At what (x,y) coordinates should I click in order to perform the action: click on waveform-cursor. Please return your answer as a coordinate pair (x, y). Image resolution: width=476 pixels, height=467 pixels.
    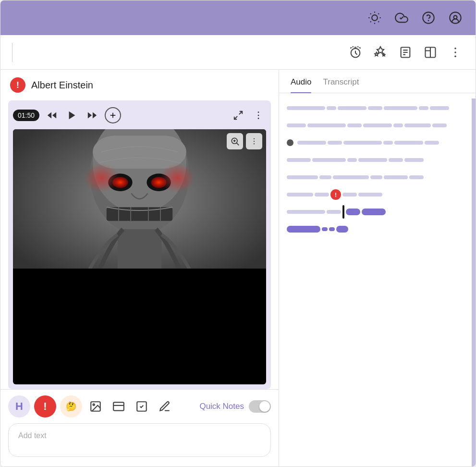
    Looking at the image, I should click on (343, 212).